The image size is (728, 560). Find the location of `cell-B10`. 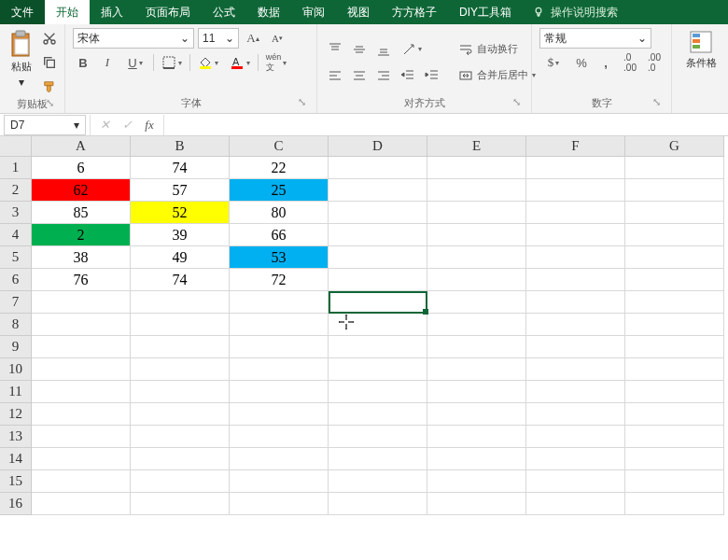

cell-B10 is located at coordinates (180, 370).